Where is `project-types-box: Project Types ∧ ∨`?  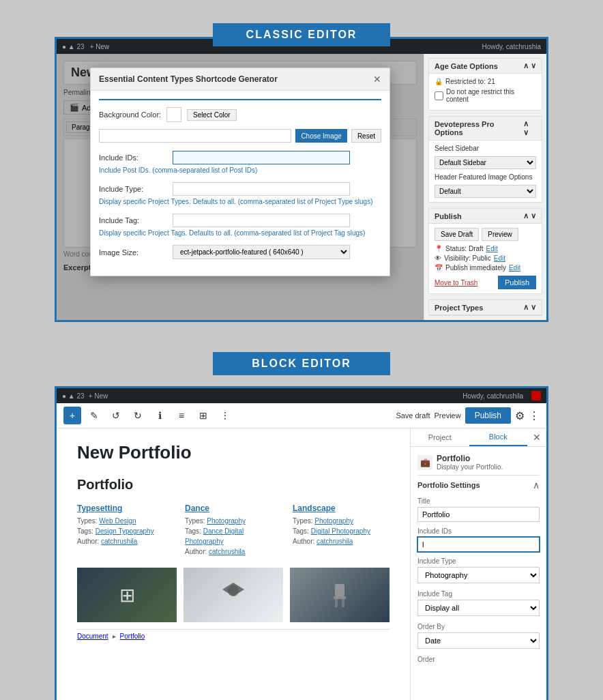
project-types-box: Project Types ∧ ∨ is located at coordinates (486, 308).